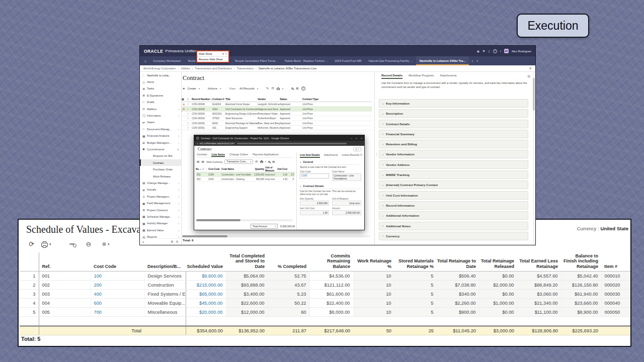 This screenshot has height=362, width=644. What do you see at coordinates (215, 169) in the screenshot?
I see `col-cost-code: Cost Code` at bounding box center [215, 169].